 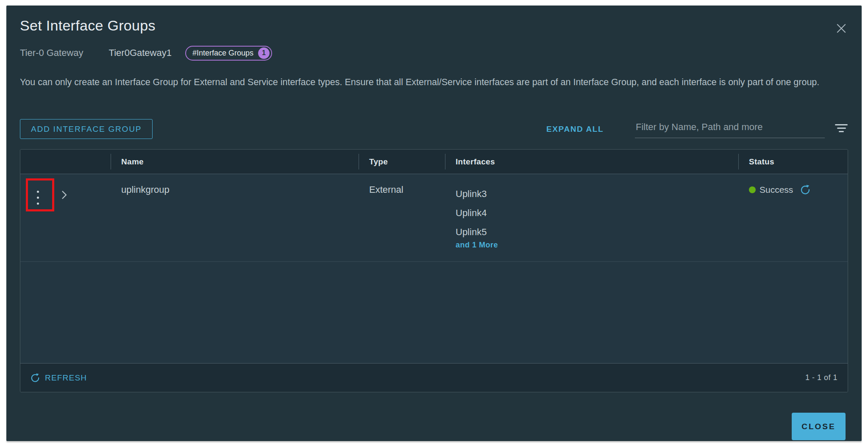 What do you see at coordinates (597, 232) in the screenshot?
I see `interface-item: Uplink5` at bounding box center [597, 232].